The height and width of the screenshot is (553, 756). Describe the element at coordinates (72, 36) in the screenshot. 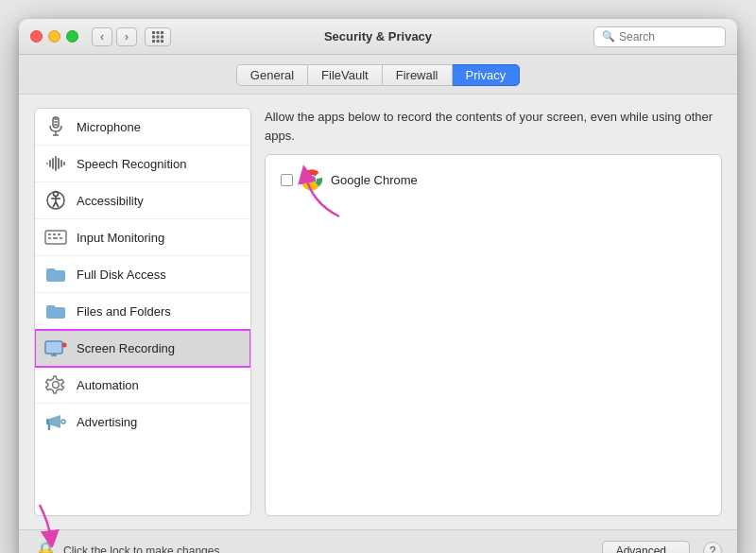

I see `maximize-button` at that location.